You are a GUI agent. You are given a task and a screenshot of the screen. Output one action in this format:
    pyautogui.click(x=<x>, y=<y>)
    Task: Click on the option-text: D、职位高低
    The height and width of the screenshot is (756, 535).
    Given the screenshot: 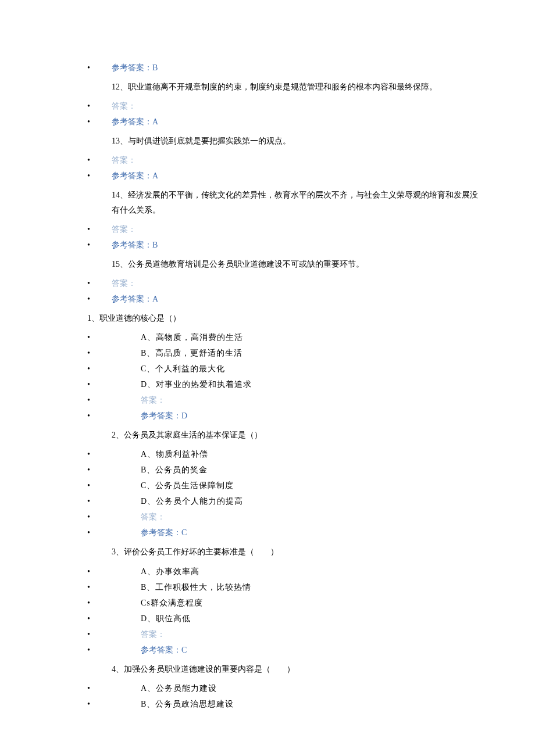 What is the action you would take?
    pyautogui.click(x=166, y=618)
    